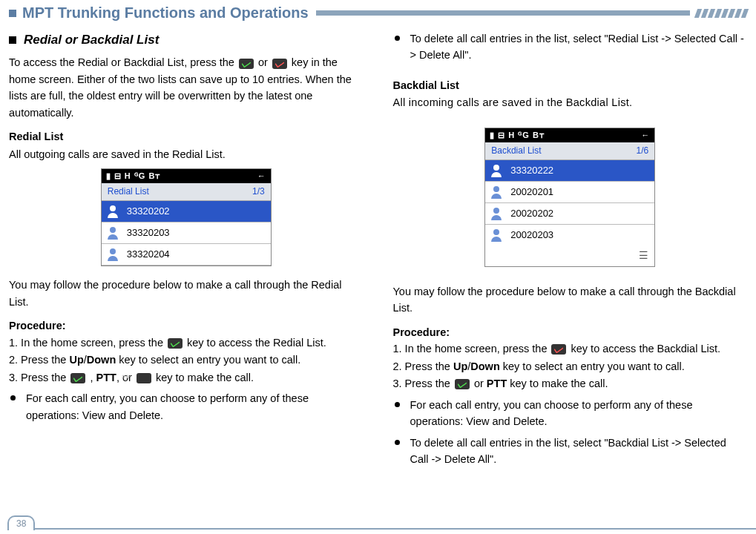 This screenshot has width=756, height=534. Describe the element at coordinates (570, 235) in the screenshot. I see `list-row: 20020203` at that location.